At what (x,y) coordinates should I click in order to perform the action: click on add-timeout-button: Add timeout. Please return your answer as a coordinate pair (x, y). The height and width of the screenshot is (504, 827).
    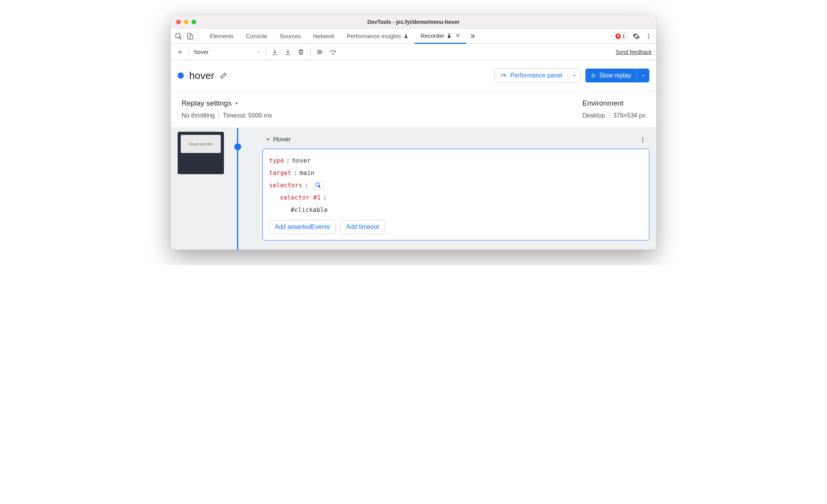
    Looking at the image, I should click on (362, 227).